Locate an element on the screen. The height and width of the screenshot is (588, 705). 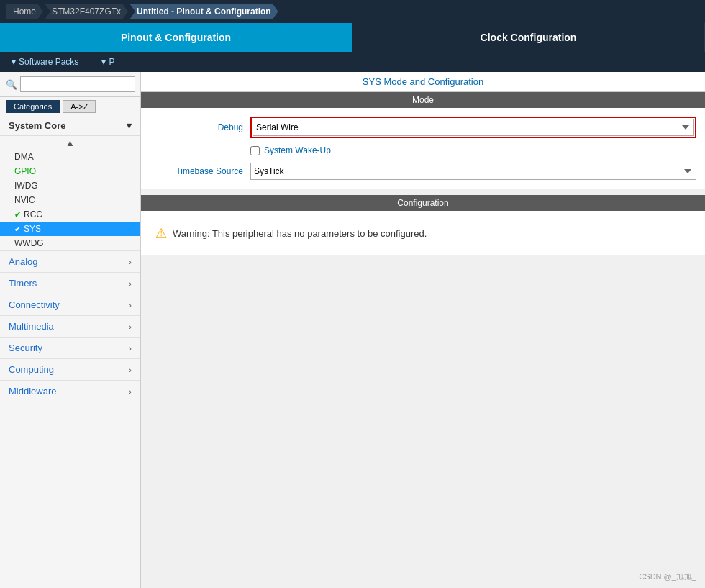
chevron-right-icon-security: › is located at coordinates (130, 348).